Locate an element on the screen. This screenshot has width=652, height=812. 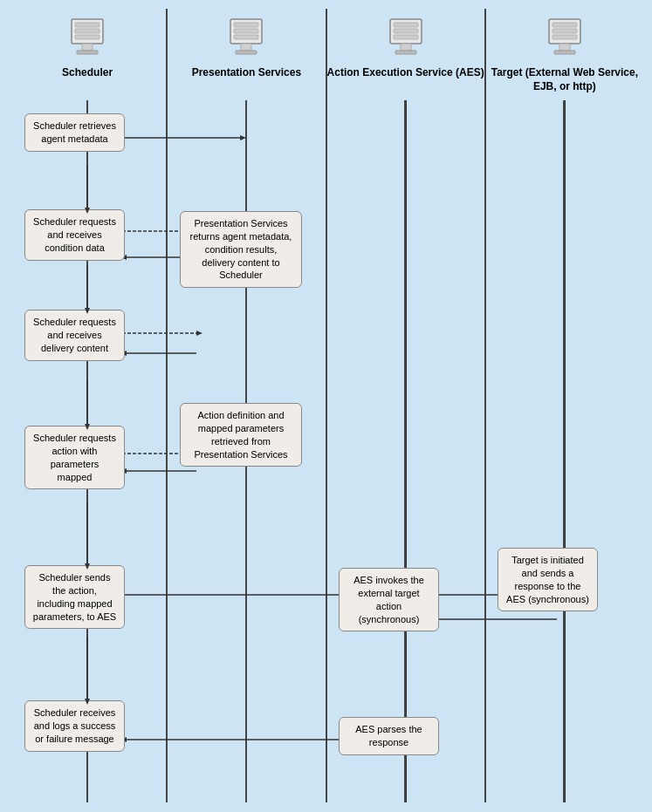
box-scheduler-delivery: Scheduler requests and receives delivery… is located at coordinates (75, 335).